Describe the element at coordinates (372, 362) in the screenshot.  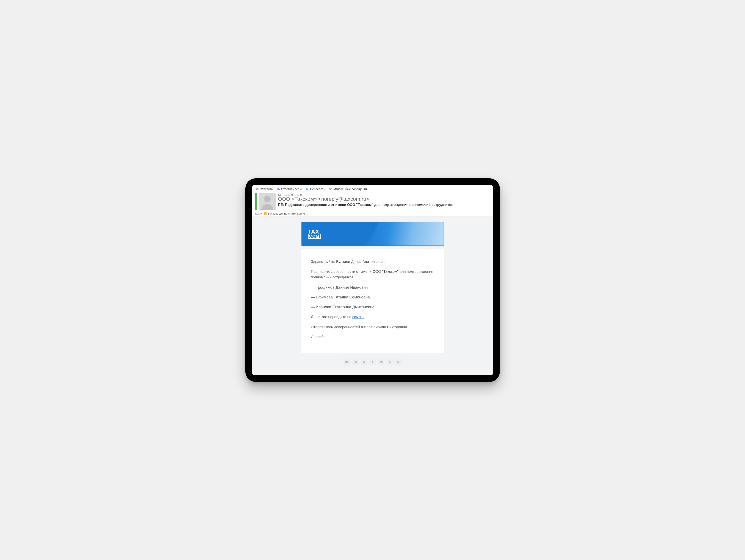
I see `social-facebook` at that location.